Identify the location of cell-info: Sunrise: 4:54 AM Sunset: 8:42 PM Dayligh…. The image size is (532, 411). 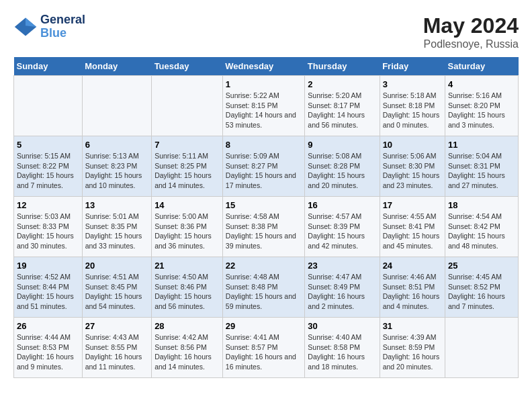
(482, 231).